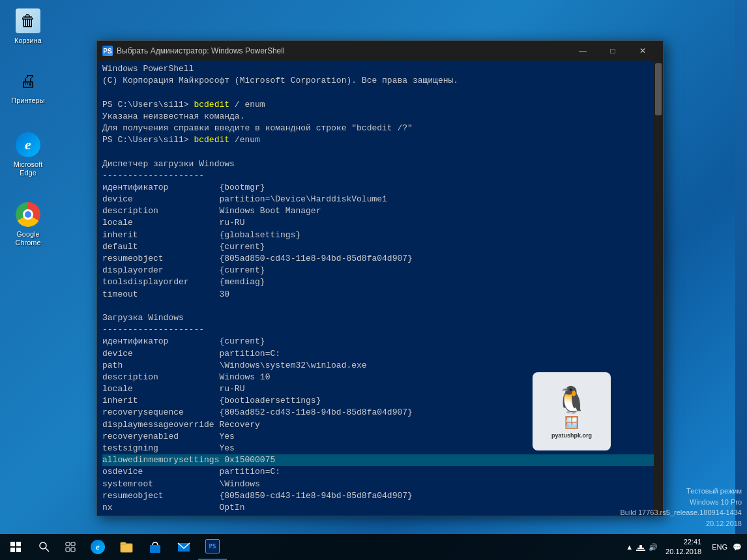 The height and width of the screenshot is (560, 747). I want to click on taskbar-explorer-icon, so click(126, 547).